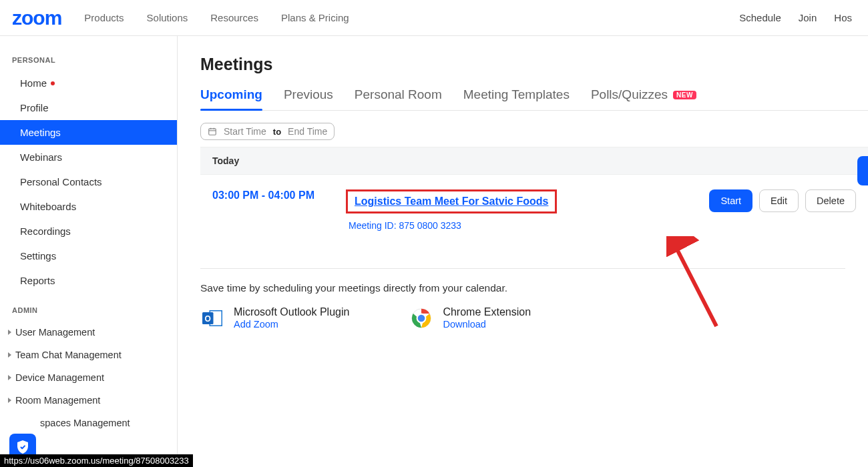 This screenshot has height=467, width=868. What do you see at coordinates (779, 201) in the screenshot?
I see `edit-button: Edit` at bounding box center [779, 201].